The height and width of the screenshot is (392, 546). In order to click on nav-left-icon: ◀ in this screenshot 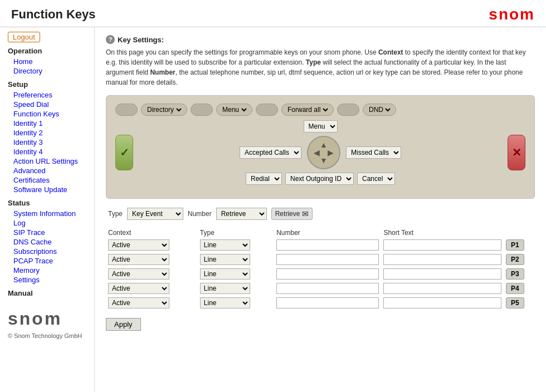, I will do `click(316, 153)`.